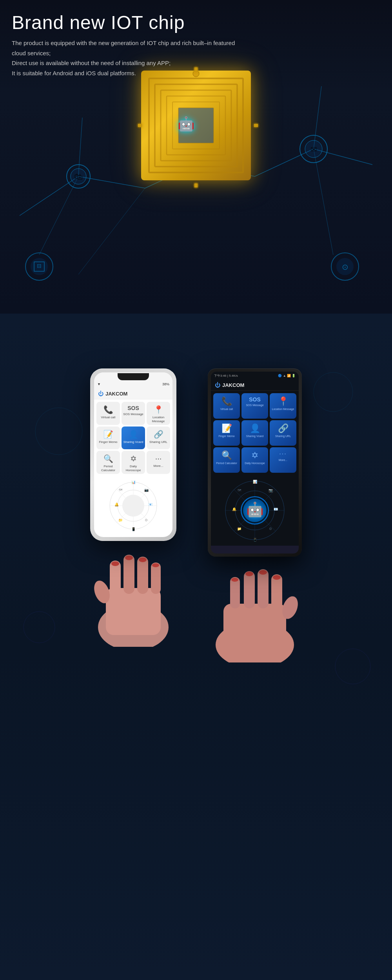 The width and height of the screenshot is (392, 980). I want to click on android-radial-svg: 📊 📧 📱 🔔 📷 🗺 ⚙ 📁, so click(255, 510).